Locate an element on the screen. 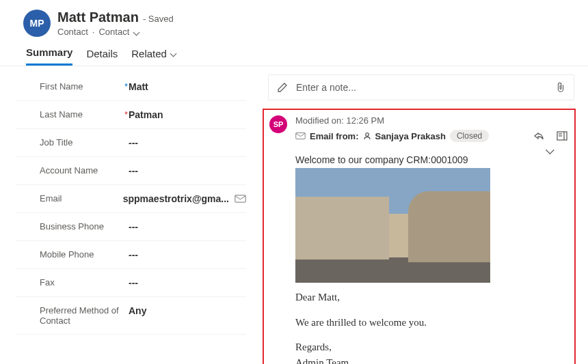 The height and width of the screenshot is (364, 588). save-status: - Saved is located at coordinates (159, 19).